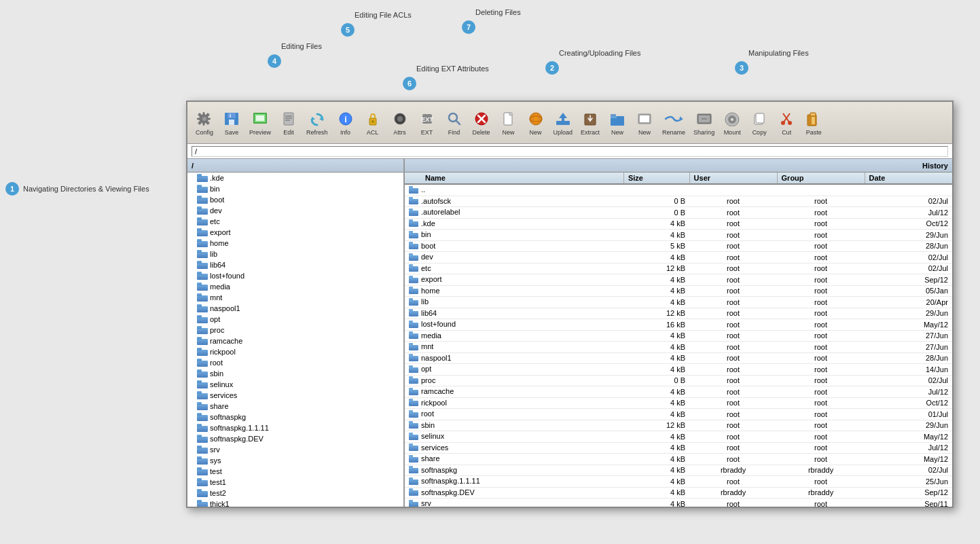 Image resolution: width=980 pixels, height=544 pixels. What do you see at coordinates (678, 201) in the screenshot?
I see `table-row: .autofsck 0 B root root 02/Jul` at bounding box center [678, 201].